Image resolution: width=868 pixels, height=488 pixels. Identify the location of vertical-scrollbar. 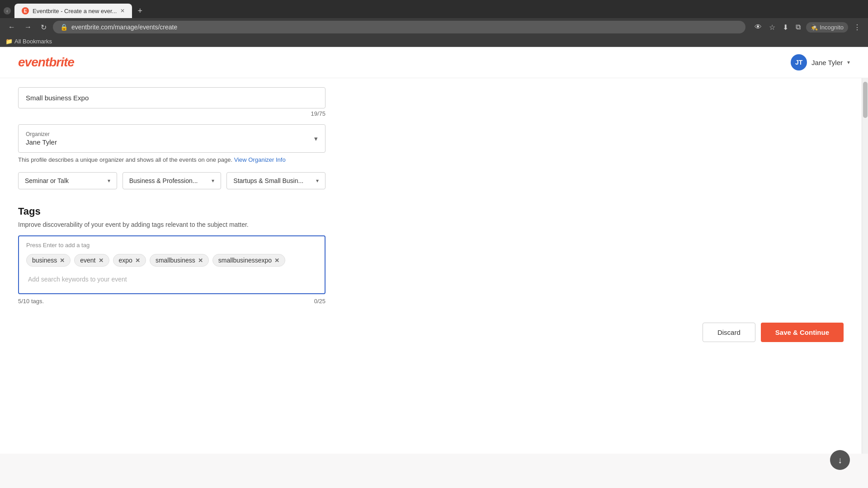
(865, 266).